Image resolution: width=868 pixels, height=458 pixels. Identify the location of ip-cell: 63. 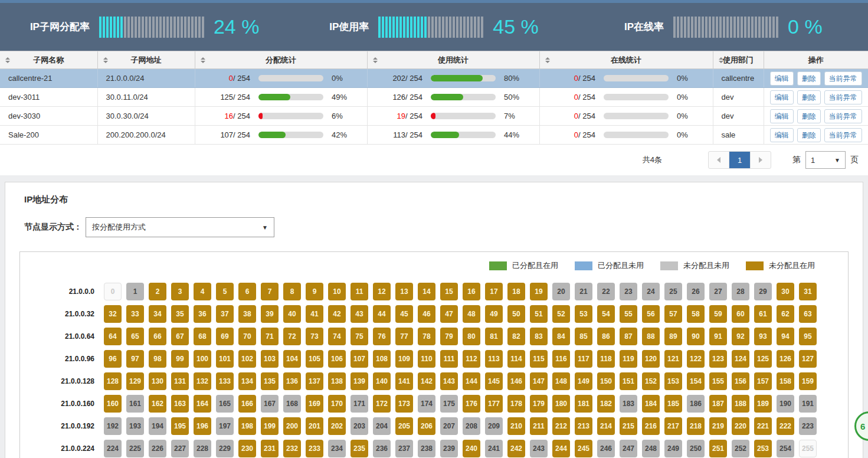
(808, 314).